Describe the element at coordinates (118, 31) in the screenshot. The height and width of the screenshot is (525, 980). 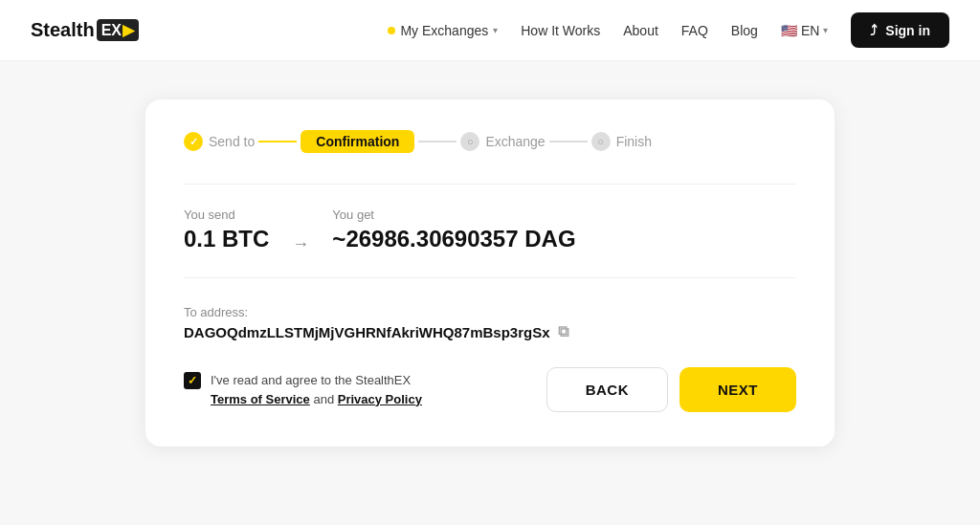
I see `logo-ex: EX ▶` at that location.